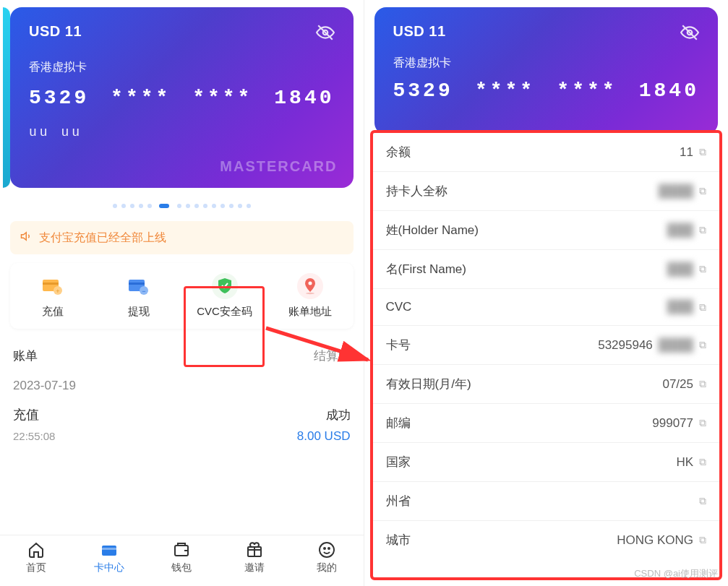 The width and height of the screenshot is (728, 586). What do you see at coordinates (225, 286) in the screenshot?
I see `shield-check-icon` at bounding box center [225, 286].